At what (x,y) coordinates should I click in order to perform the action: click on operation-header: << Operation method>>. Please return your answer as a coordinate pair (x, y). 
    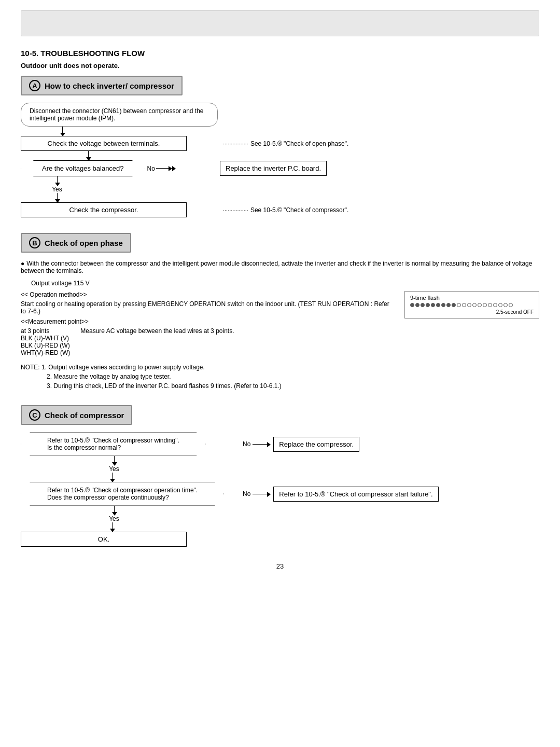
    Looking at the image, I should click on (207, 295).